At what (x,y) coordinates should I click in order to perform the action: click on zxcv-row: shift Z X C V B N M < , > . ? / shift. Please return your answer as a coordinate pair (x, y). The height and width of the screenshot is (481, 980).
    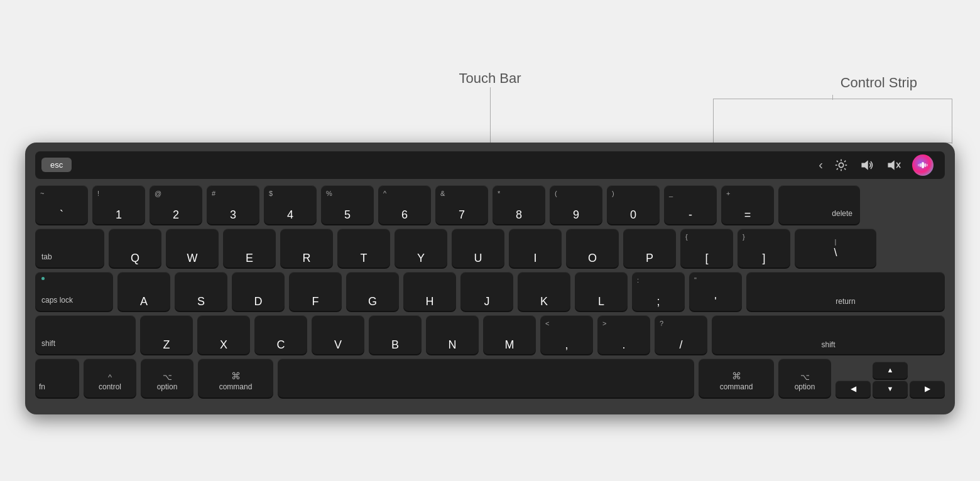
    Looking at the image, I should click on (490, 335).